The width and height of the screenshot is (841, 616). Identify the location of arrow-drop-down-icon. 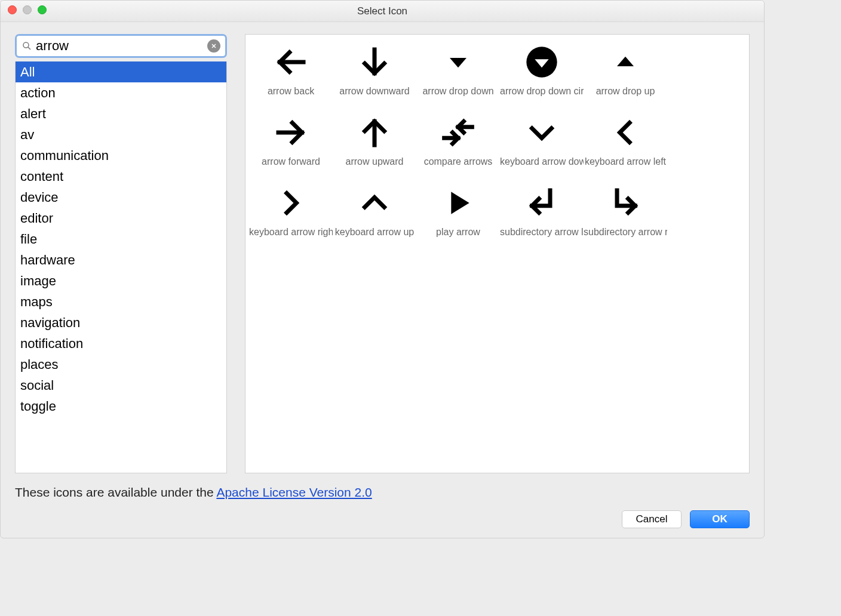
(458, 62).